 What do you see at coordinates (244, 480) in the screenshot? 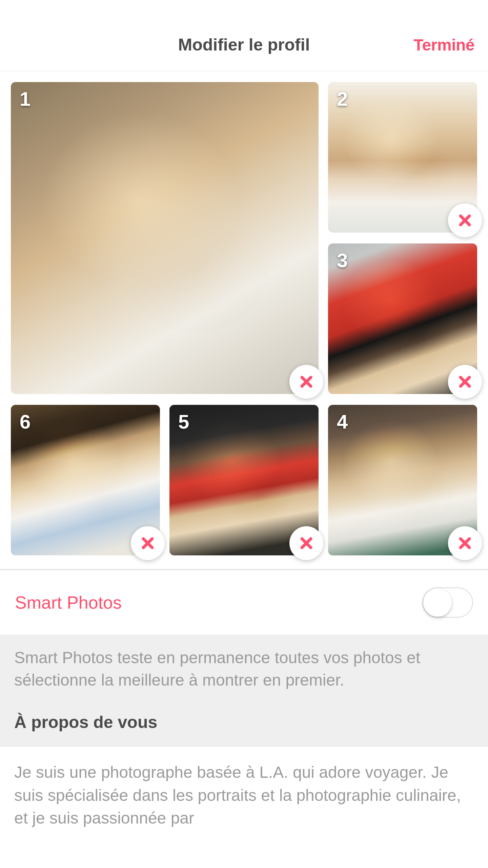
I see `photo-slot-5: 5` at bounding box center [244, 480].